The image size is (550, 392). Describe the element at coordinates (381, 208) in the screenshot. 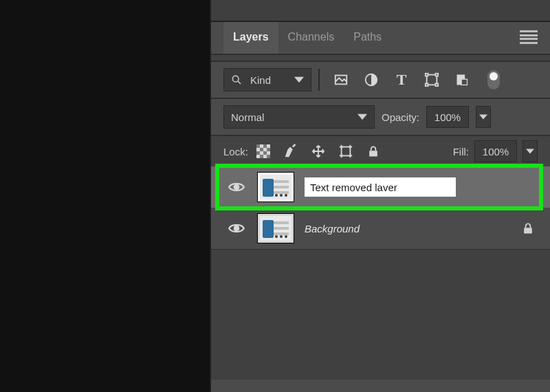

I see `layer-list: Background` at that location.